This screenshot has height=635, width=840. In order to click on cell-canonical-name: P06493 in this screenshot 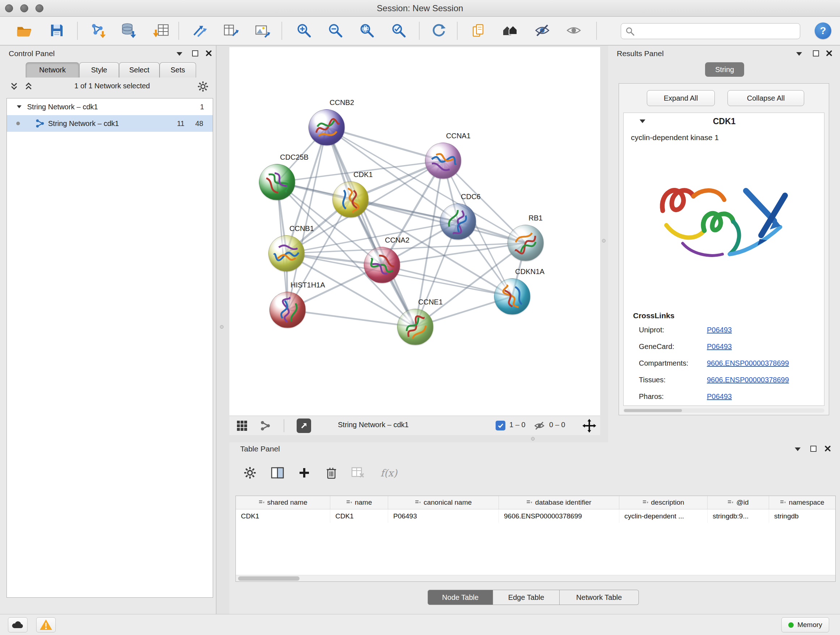, I will do `click(444, 516)`.